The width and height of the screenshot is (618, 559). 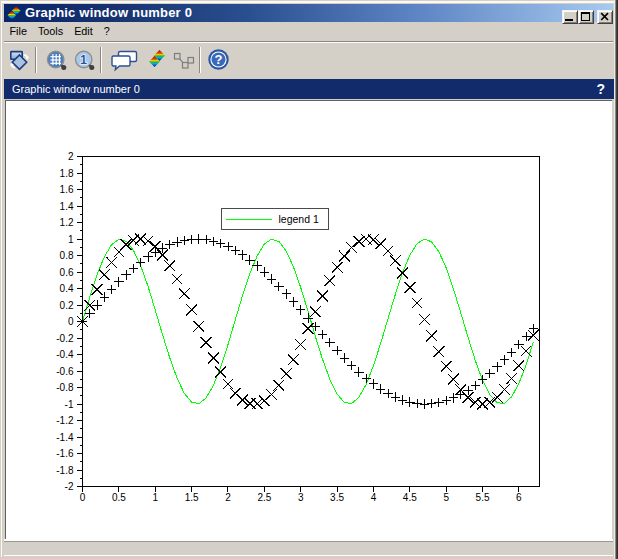 I want to click on svg-text: 3.5, so click(x=337, y=498).